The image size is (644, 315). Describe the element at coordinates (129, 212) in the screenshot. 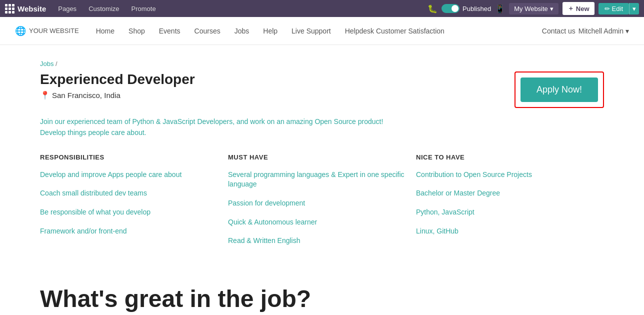

I see `responsibility-item-3: Be responsible of what you develop` at that location.